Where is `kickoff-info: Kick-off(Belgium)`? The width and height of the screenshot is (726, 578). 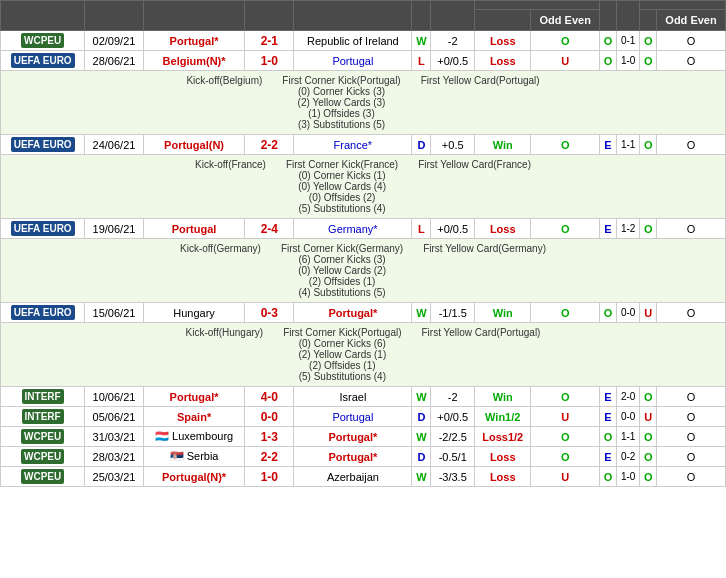 kickoff-info: Kick-off(Belgium) is located at coordinates (224, 80).